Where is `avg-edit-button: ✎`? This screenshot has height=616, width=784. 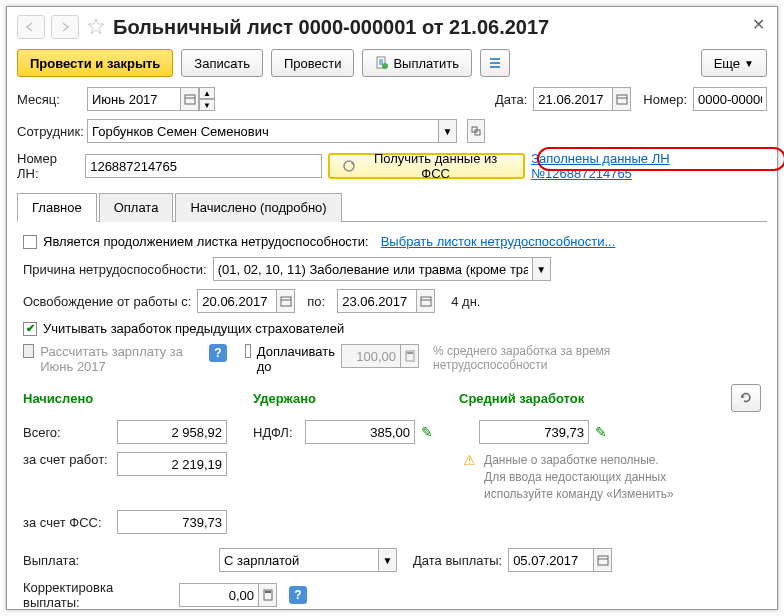 avg-edit-button: ✎ is located at coordinates (601, 432).